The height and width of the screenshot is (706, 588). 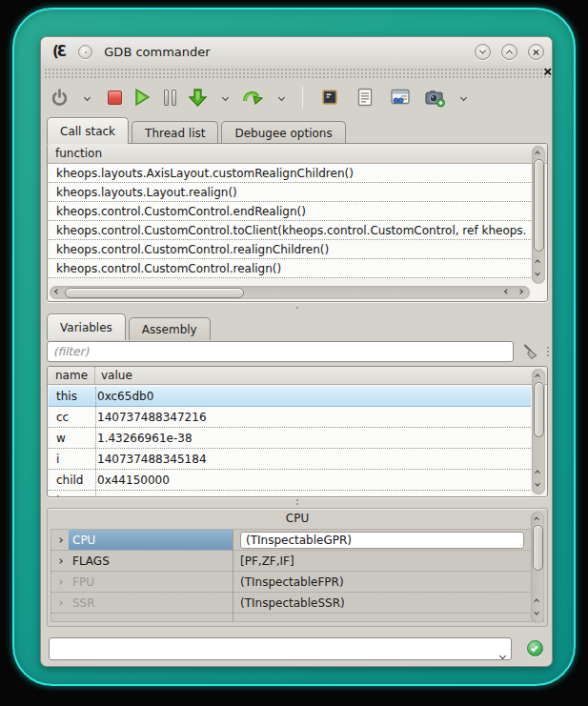 What do you see at coordinates (281, 97) in the screenshot?
I see `step-over-dropdown-button` at bounding box center [281, 97].